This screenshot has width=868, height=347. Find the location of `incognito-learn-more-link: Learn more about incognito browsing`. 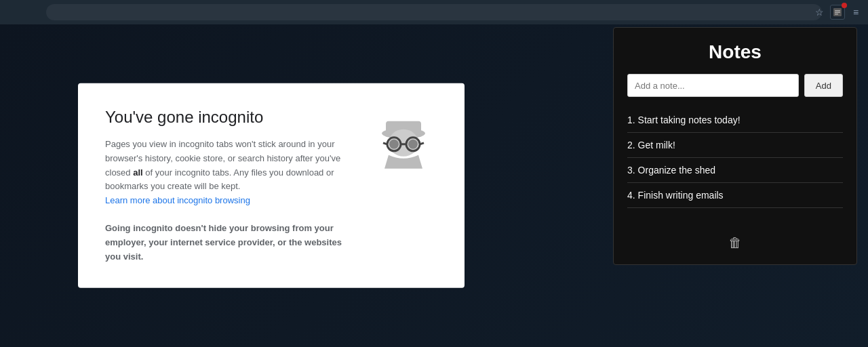

incognito-learn-more-link: Learn more about incognito browsing is located at coordinates (178, 201).